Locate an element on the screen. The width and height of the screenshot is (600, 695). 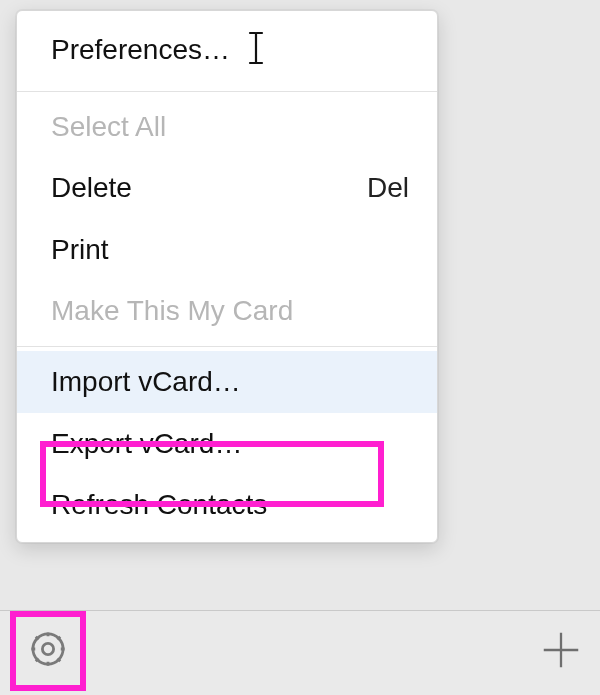
menu-item-refresh-contacts: Refresh Contacts is located at coordinates (227, 505).